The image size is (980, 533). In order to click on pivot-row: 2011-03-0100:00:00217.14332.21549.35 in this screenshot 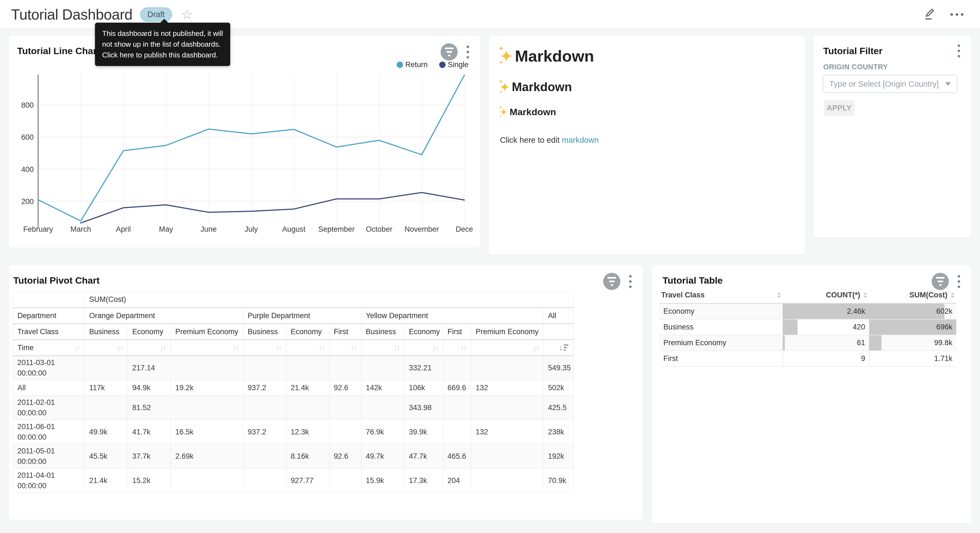, I will do `click(293, 368)`.